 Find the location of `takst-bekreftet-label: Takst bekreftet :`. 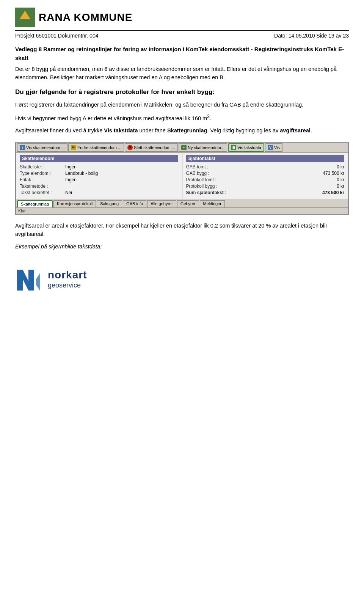

takst-bekreftet-label: Takst bekreftet : is located at coordinates (42, 193).